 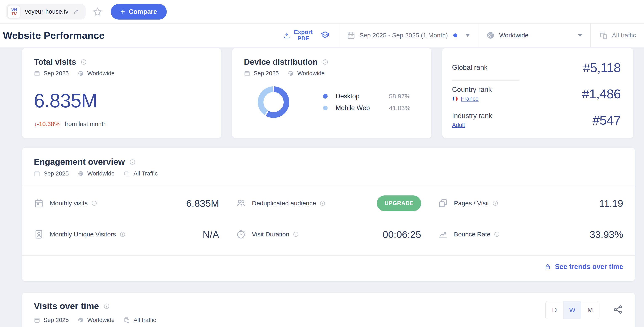 What do you see at coordinates (284, 203) in the screenshot?
I see `metric-label: Deduplicated audience` at bounding box center [284, 203].